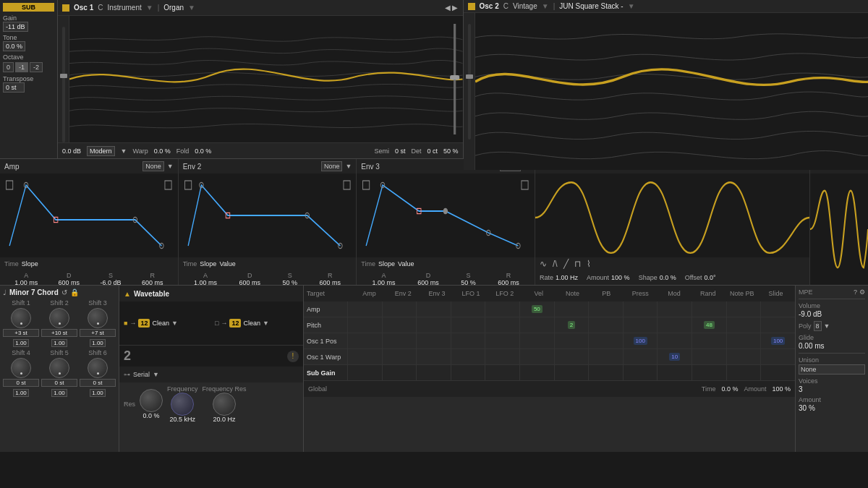 This screenshot has height=488, width=868. Describe the element at coordinates (525, 6) in the screenshot. I see `osc2-category: Vintage` at that location.